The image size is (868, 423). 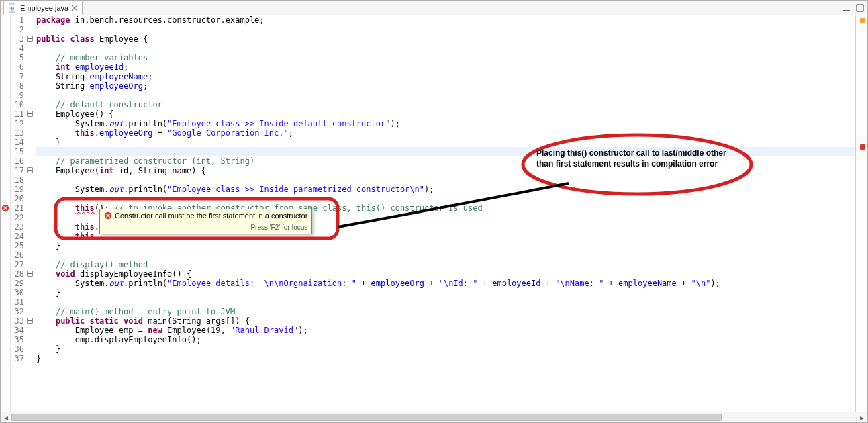 What do you see at coordinates (861, 214) in the screenshot?
I see `overview-ruler` at bounding box center [861, 214].